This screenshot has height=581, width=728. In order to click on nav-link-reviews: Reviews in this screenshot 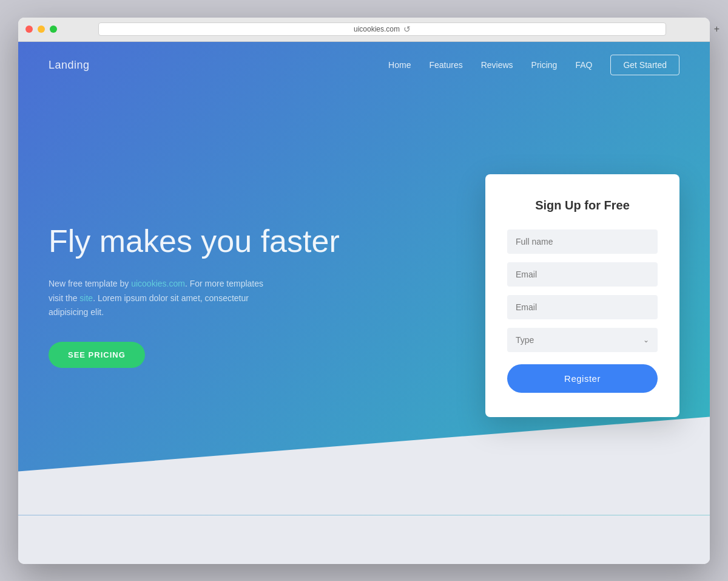, I will do `click(497, 65)`.